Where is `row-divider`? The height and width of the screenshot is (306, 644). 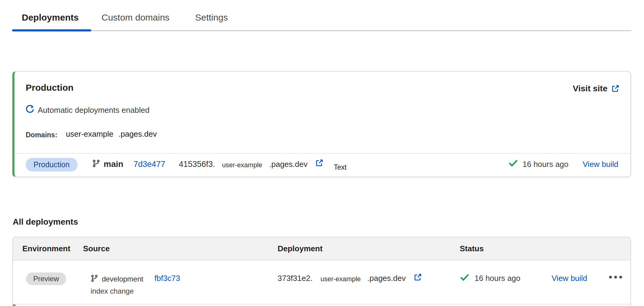 row-divider is located at coordinates (322, 304).